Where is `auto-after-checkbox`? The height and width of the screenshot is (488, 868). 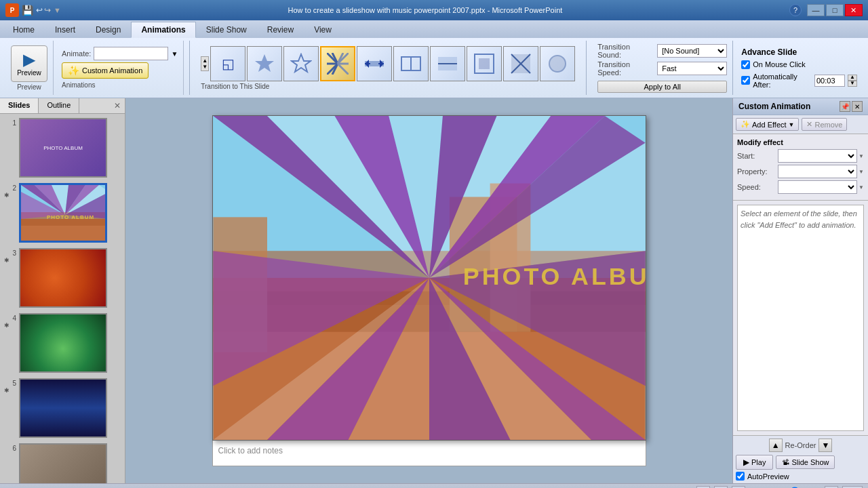
auto-after-checkbox is located at coordinates (746, 80).